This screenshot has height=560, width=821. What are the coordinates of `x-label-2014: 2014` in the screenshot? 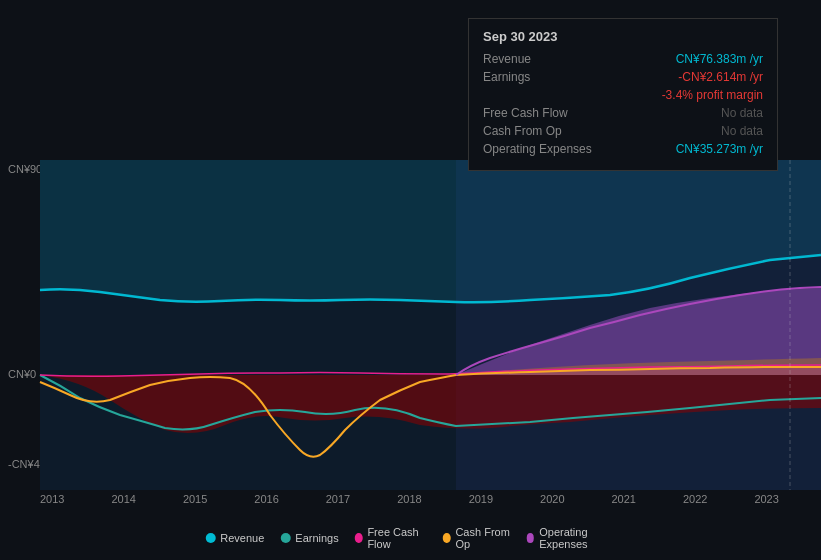 It's located at (123, 499).